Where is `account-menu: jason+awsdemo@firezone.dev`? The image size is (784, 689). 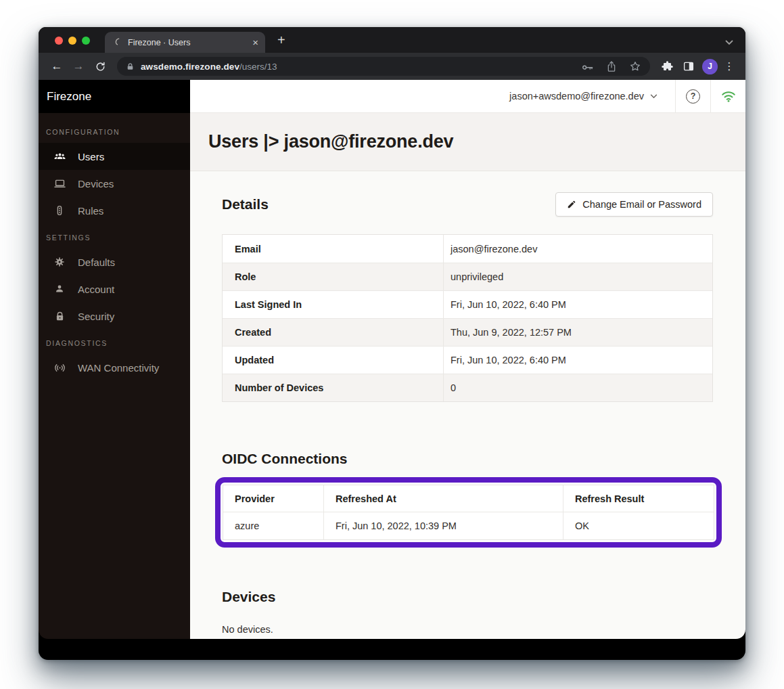
account-menu: jason+awsdemo@firezone.dev is located at coordinates (583, 96).